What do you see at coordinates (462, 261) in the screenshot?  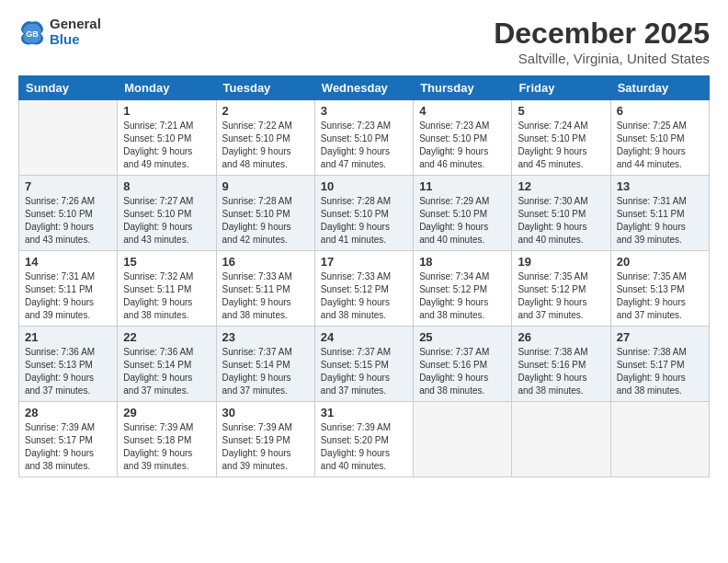 I see `day-number: 18` at bounding box center [462, 261].